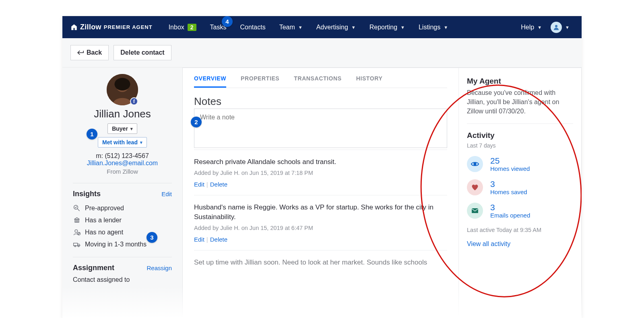 This screenshot has width=644, height=318. Describe the element at coordinates (520, 164) in the screenshot. I see `activity-homes-viewed: 25 Homes viewed` at that location.